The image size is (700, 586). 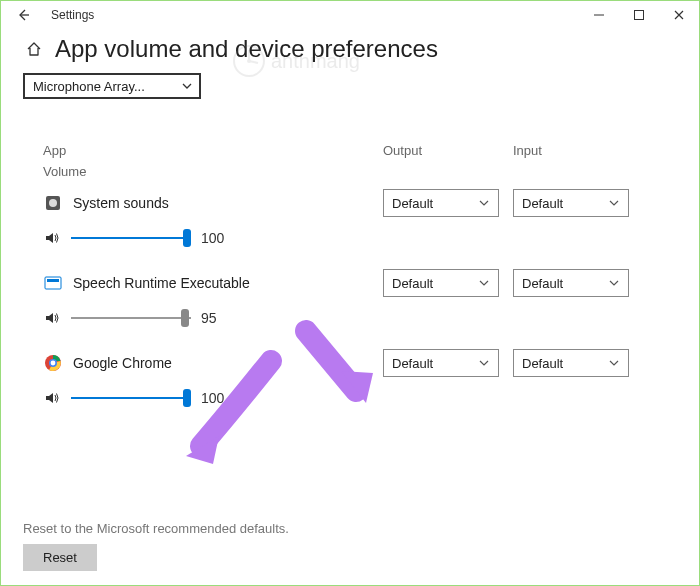 I want to click on app-name: Speech Runtime Executable, so click(x=162, y=284).